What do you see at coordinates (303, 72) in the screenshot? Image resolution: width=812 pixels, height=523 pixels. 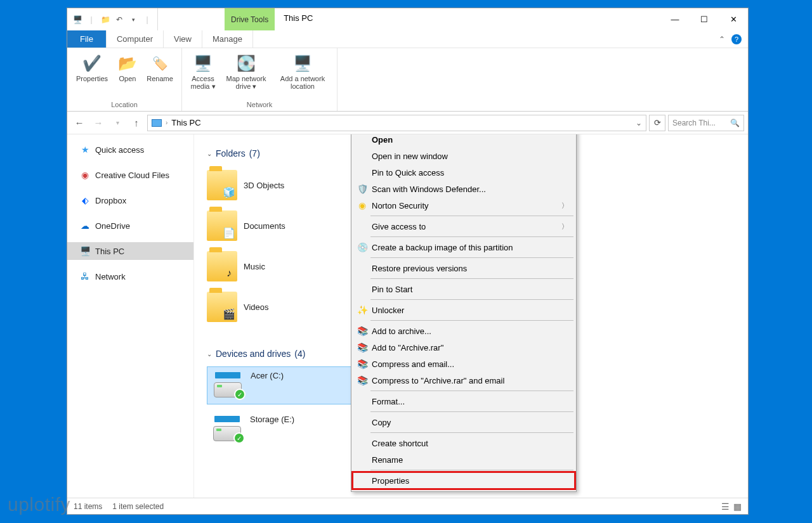 I see `ribbon-add-network-location: 🖥️ Add a network location` at bounding box center [303, 72].